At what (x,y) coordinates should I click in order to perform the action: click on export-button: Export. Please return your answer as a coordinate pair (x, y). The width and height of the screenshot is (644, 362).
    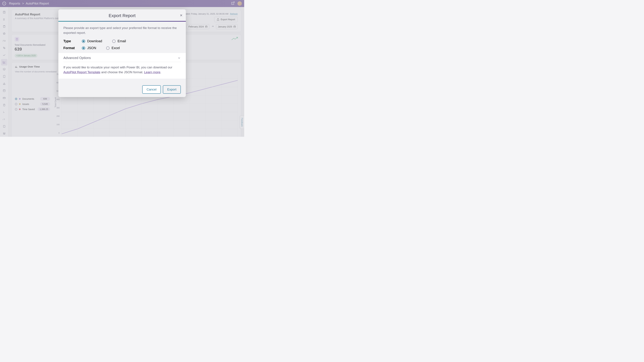
    Looking at the image, I should click on (172, 89).